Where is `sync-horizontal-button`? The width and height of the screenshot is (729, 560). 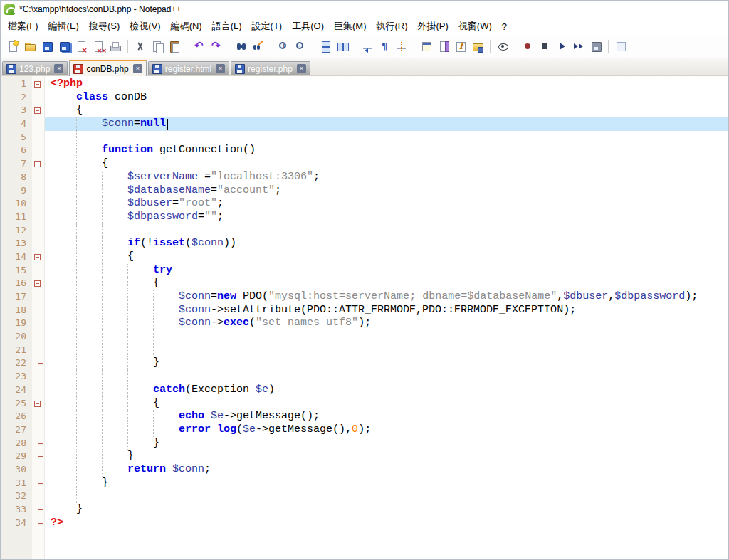
sync-horizontal-button is located at coordinates (342, 46).